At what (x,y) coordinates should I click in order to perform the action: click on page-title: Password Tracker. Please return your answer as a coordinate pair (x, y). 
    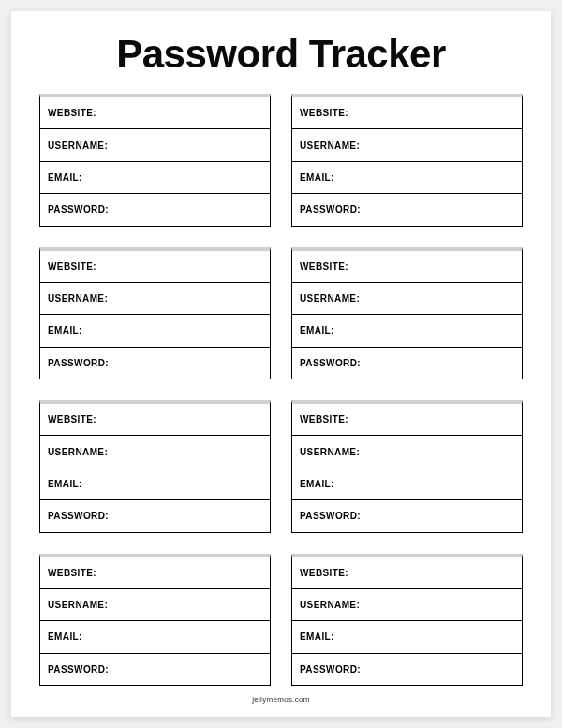
    Looking at the image, I should click on (281, 54).